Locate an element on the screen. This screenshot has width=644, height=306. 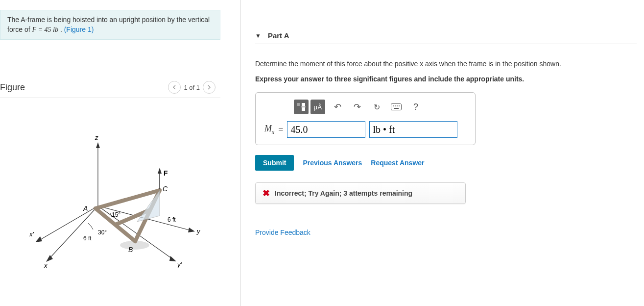
axis-z-label: z is located at coordinates (96, 137).